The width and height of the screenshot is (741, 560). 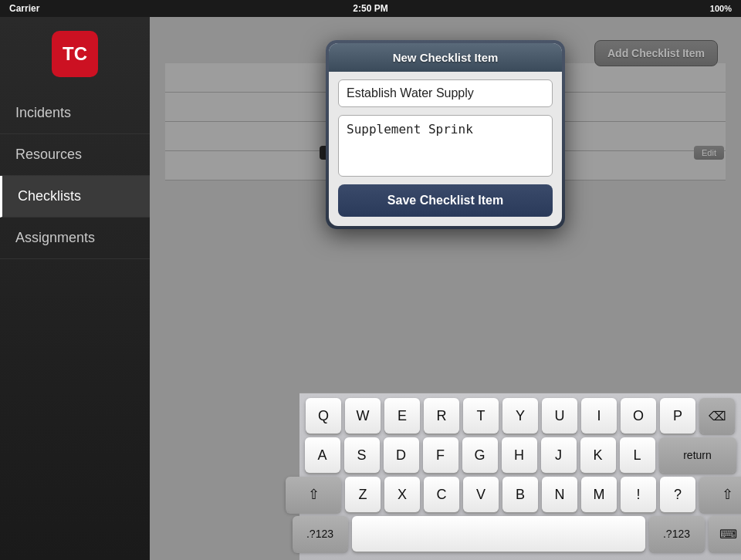 I want to click on shift-key: ⇧, so click(x=313, y=494).